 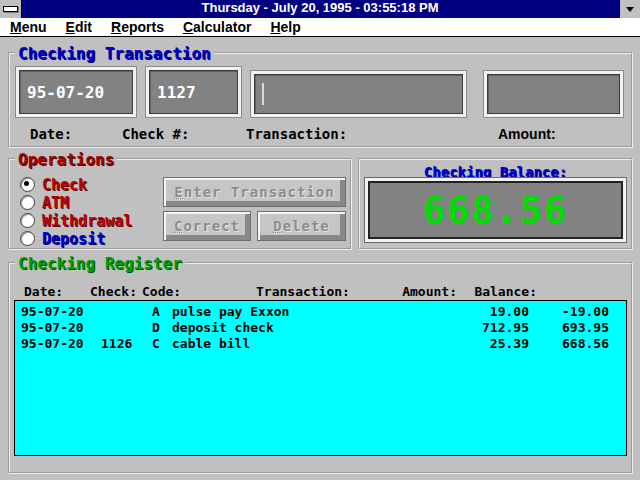 What do you see at coordinates (76, 238) in the screenshot?
I see `radio-deposit: Deposit` at bounding box center [76, 238].